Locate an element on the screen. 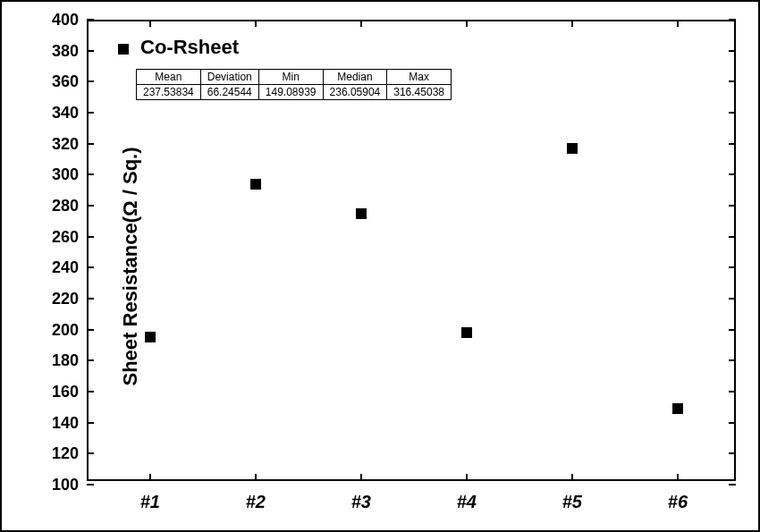  stats-header: Median is located at coordinates (355, 77).